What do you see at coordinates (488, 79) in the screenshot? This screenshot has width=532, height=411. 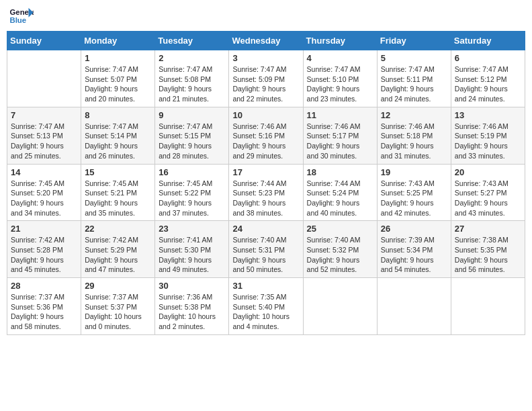 I see `calendar-cell: 6Sunrise: 7:47 AMSunset: 5:12 PMDaylight…` at bounding box center [488, 79].